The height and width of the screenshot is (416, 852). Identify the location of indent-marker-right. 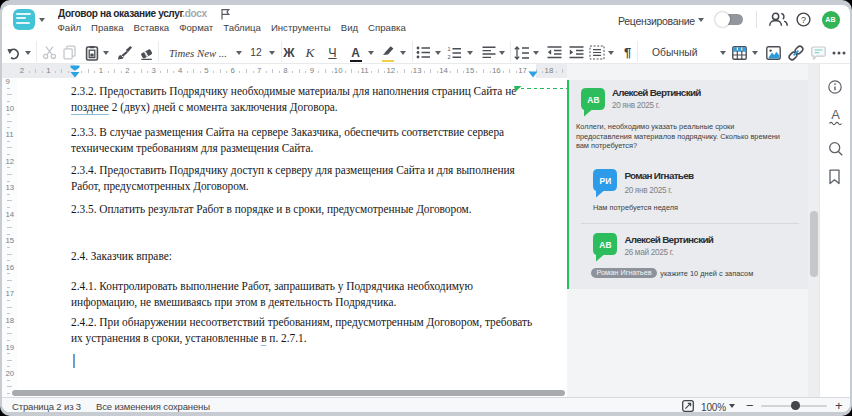
(533, 74).